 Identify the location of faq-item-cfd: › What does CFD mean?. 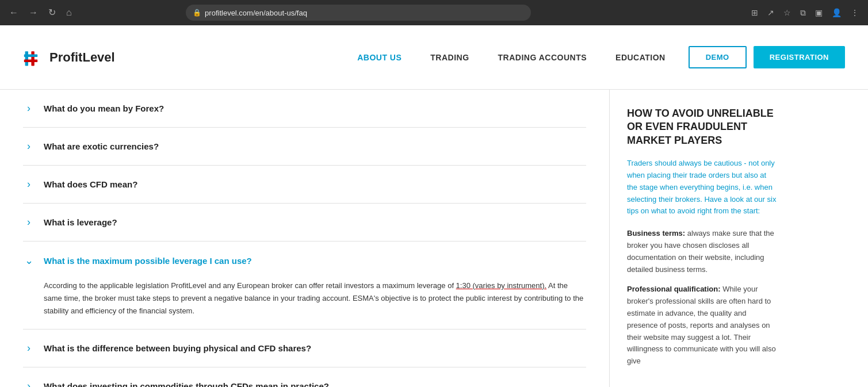
(305, 185).